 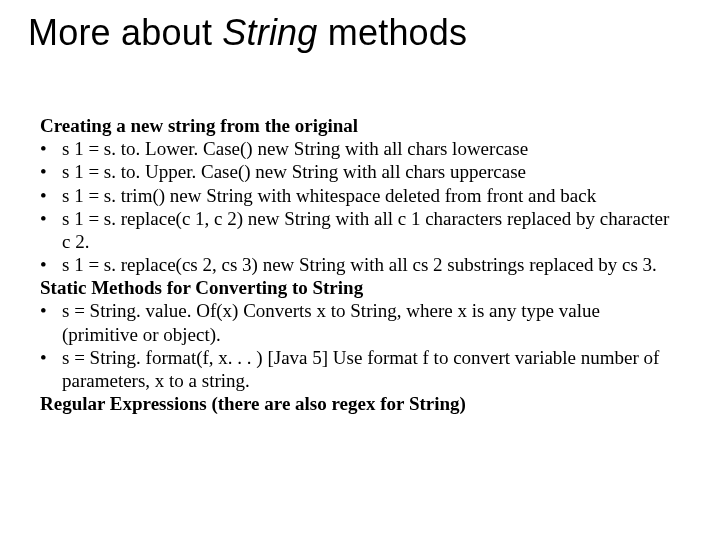 What do you see at coordinates (371, 148) in the screenshot?
I see `bullet-text: s 1 = s. to. Lower. Case() new String wi…` at bounding box center [371, 148].